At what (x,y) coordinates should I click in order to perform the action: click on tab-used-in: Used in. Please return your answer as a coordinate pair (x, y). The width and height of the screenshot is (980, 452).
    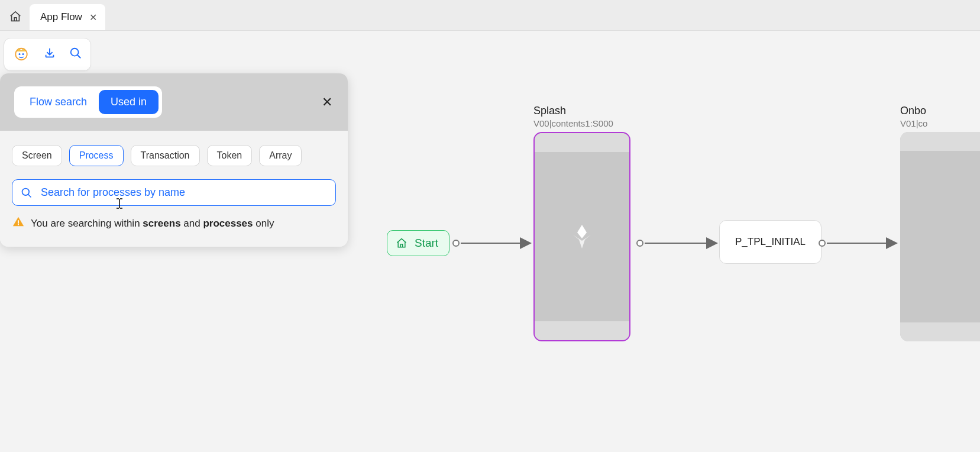
    Looking at the image, I should click on (129, 102).